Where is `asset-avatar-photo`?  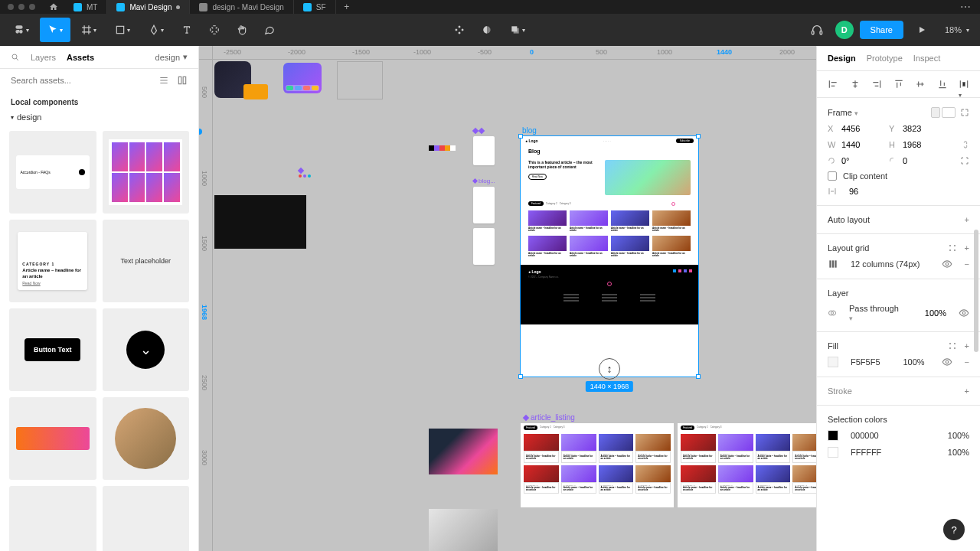
asset-avatar-photo is located at coordinates (146, 439).